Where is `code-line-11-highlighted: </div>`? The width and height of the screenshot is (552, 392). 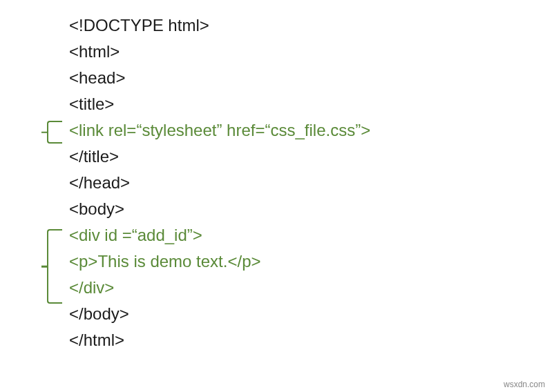
code-line-11-highlighted: </div> is located at coordinates (311, 288).